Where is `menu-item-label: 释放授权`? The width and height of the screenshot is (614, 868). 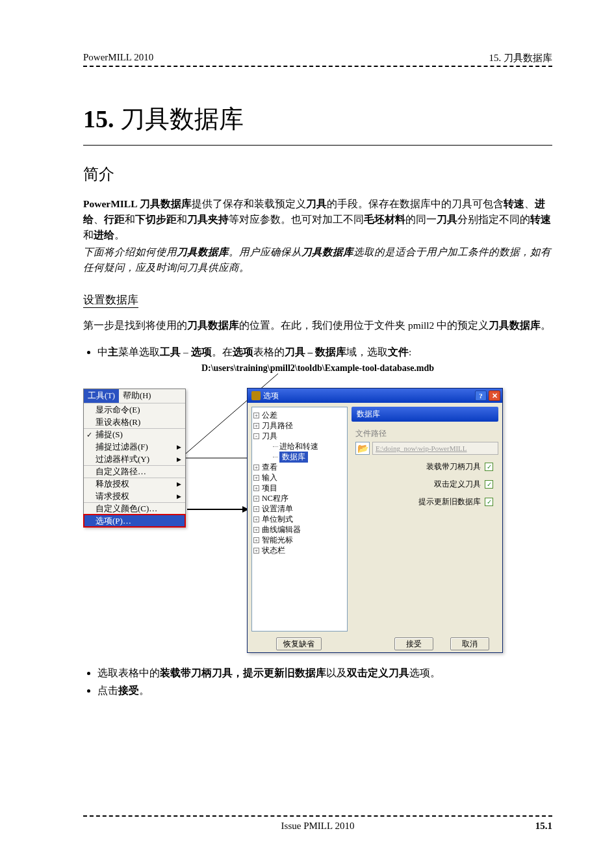
menu-item-label: 释放授权 is located at coordinates (112, 484).